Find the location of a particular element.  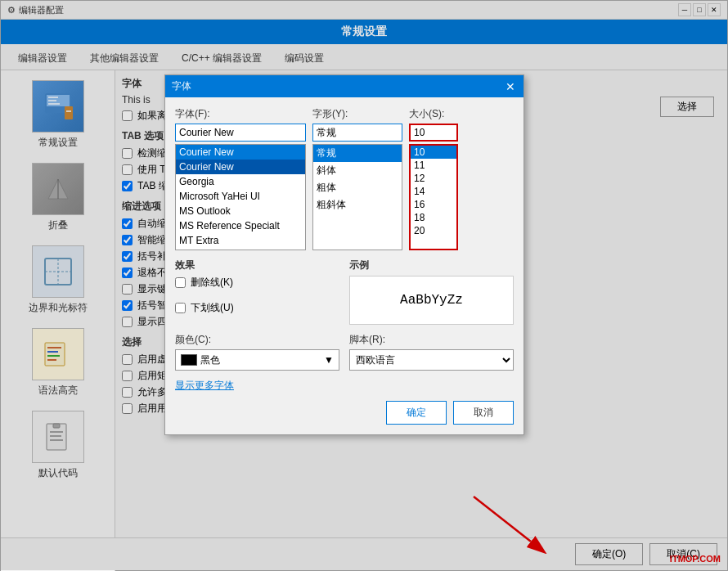

font-name-label: 字体(F): is located at coordinates (240, 115).